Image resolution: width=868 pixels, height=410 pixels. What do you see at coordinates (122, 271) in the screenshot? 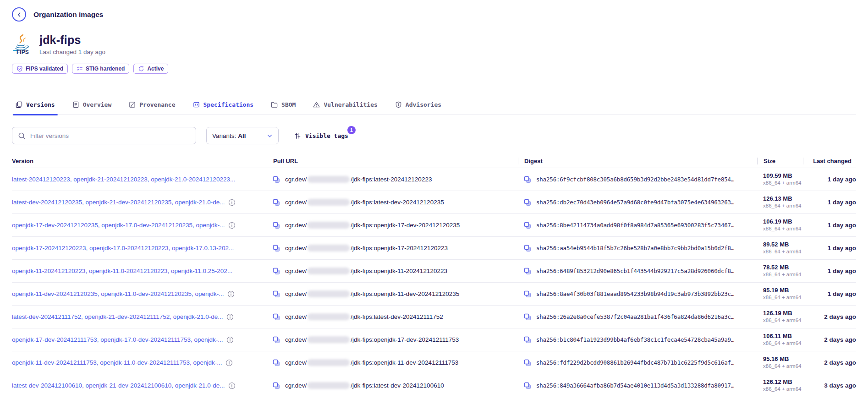
I see `version-link: openjdk-11-202412120223, openjdk-11.0-20…` at bounding box center [122, 271].